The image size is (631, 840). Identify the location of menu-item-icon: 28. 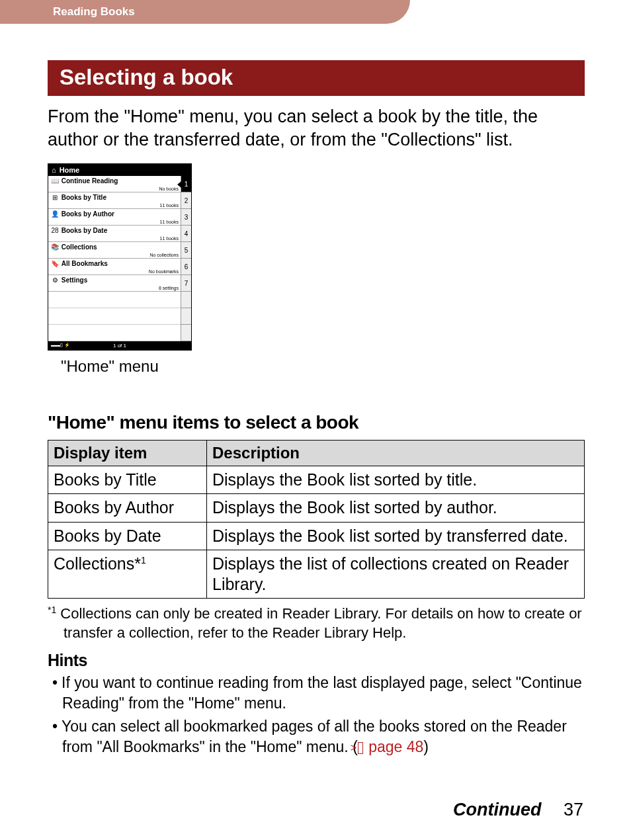
(55, 230).